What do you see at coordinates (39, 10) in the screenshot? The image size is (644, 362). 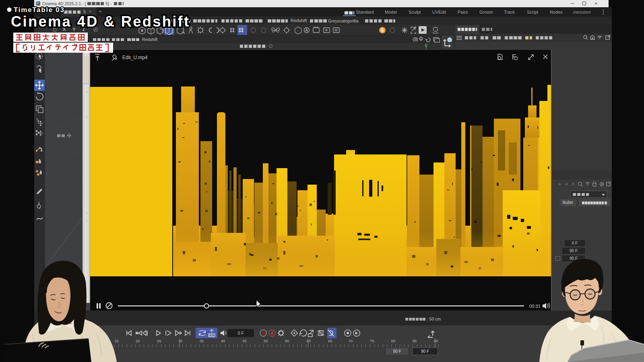 I see `svg-text: TimeTable 03` at bounding box center [39, 10].